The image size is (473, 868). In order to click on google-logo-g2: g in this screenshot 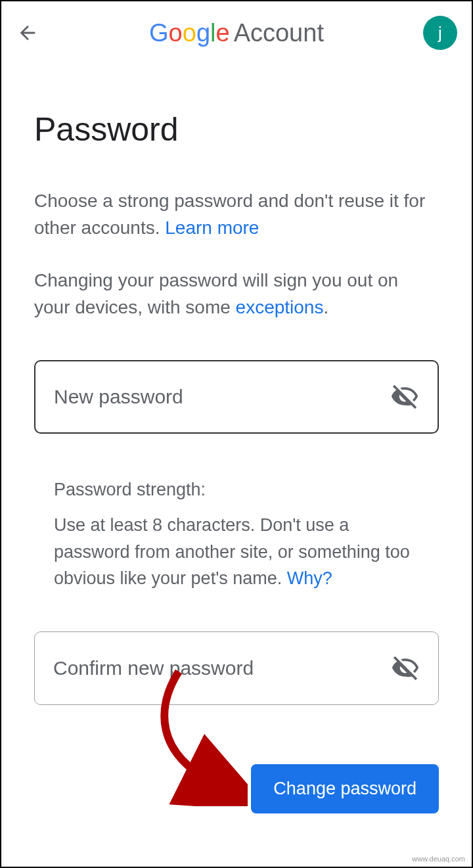, I will do `click(204, 33)`.